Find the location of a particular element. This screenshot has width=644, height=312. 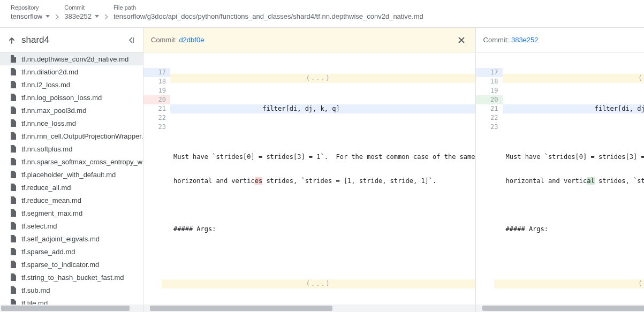

file-item: tf.nn.sparse_softmax_cross_entropy_with_… is located at coordinates (72, 162).